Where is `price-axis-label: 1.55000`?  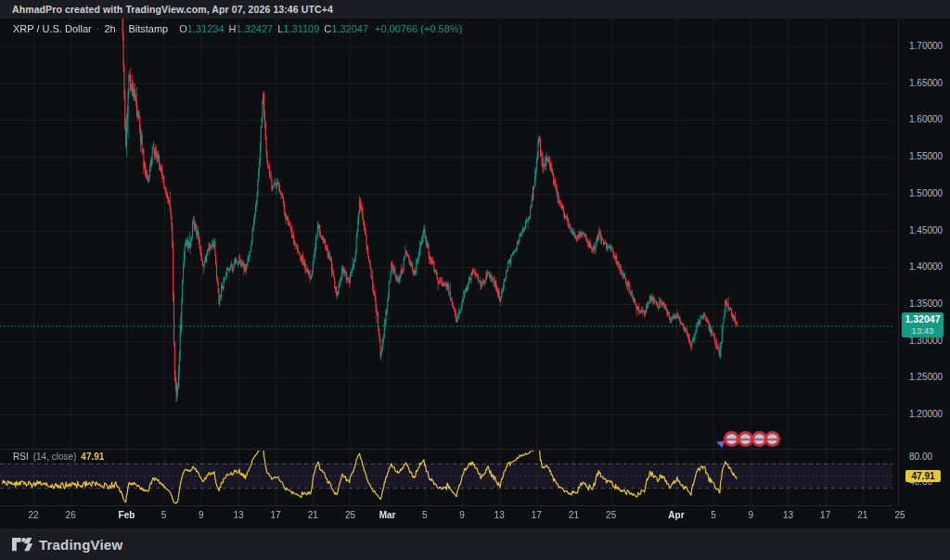 price-axis-label: 1.55000 is located at coordinates (926, 156).